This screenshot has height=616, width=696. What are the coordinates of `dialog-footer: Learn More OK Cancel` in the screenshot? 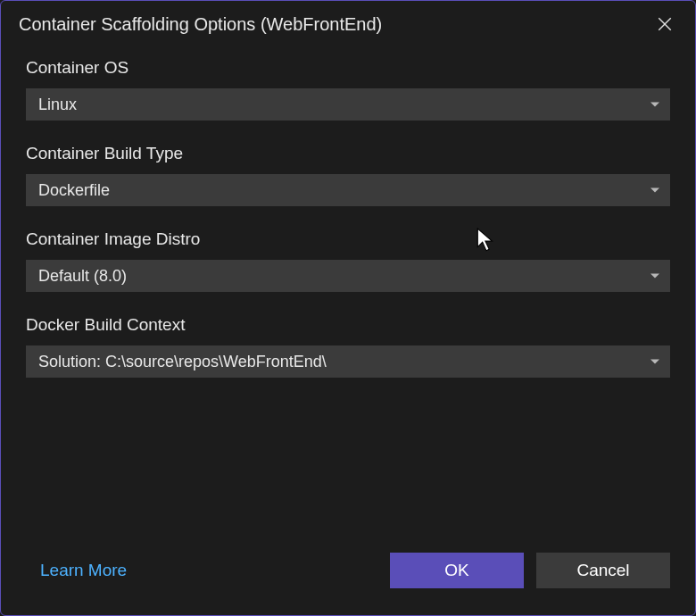 It's located at (348, 584).